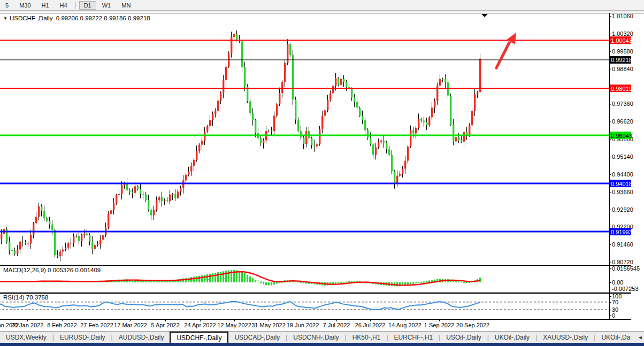 Image resolution: width=644 pixels, height=346 pixels. What do you see at coordinates (316, 337) in the screenshot?
I see `chart-tab-usdcnh-daily: USDCNH-,Daily` at bounding box center [316, 337].